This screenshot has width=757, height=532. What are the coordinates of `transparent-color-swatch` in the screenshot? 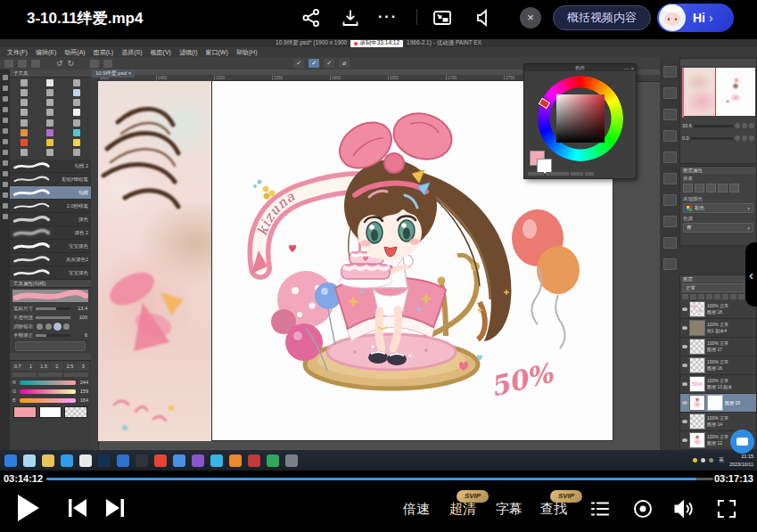 It's located at (76, 412).